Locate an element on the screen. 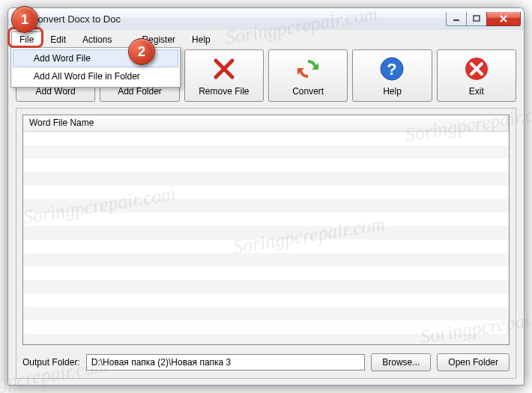 This screenshot has height=393, width=532. minimize-button is located at coordinates (456, 19).